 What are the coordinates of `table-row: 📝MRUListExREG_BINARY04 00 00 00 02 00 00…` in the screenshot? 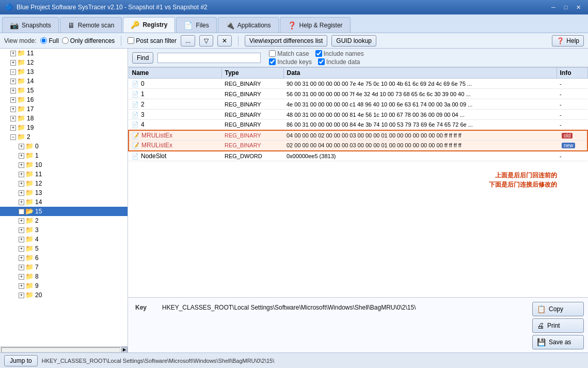 It's located at (358, 135).